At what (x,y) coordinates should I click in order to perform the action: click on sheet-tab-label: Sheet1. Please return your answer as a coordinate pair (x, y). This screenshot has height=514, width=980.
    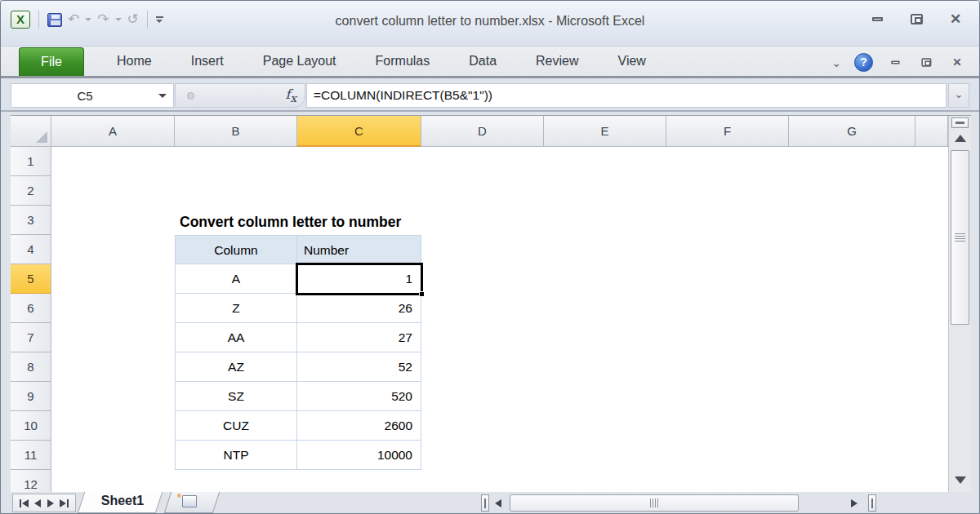
    Looking at the image, I should click on (122, 501).